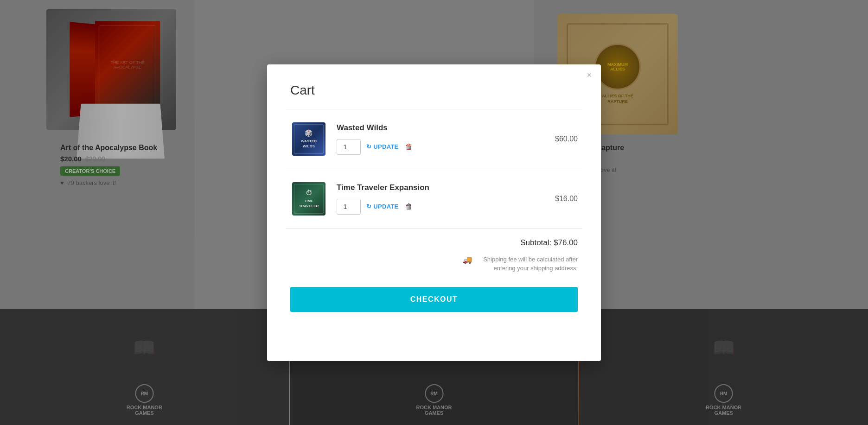  I want to click on time-traveler-price: $16.00, so click(567, 199).